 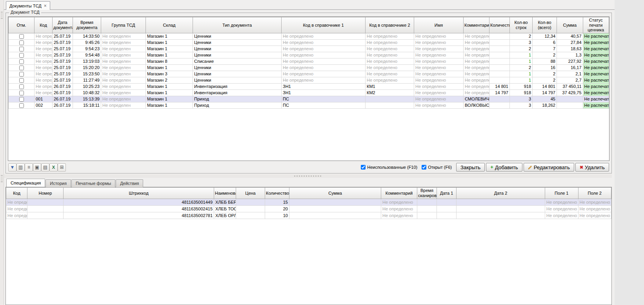 I want to click on specification-row: Не определен 4811635001449 ХЛЕБ БЕРЕЗОВС…, so click(x=309, y=203).